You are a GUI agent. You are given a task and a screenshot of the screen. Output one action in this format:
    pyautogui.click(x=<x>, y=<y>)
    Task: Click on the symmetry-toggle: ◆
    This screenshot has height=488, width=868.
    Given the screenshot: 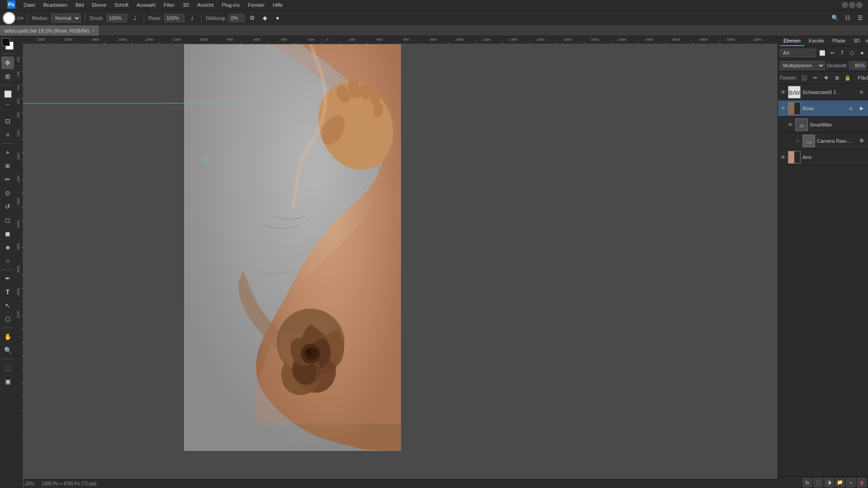 What is the action you would take?
    pyautogui.click(x=265, y=18)
    